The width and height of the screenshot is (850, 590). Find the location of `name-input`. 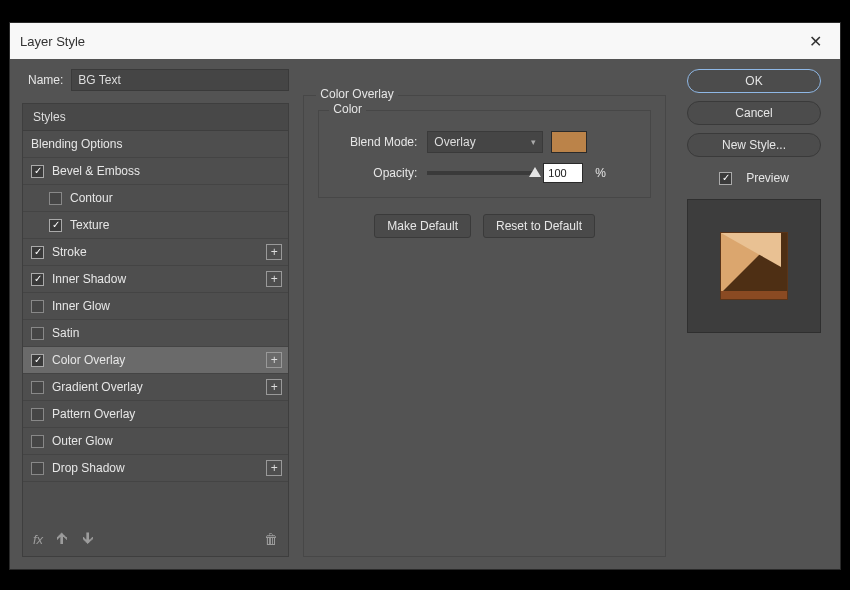

name-input is located at coordinates (180, 80).